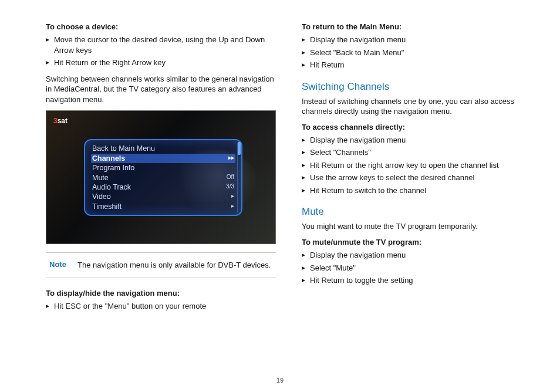  Describe the element at coordinates (414, 127) in the screenshot. I see `sub-heading-access-channels: To access channels directly:` at that location.